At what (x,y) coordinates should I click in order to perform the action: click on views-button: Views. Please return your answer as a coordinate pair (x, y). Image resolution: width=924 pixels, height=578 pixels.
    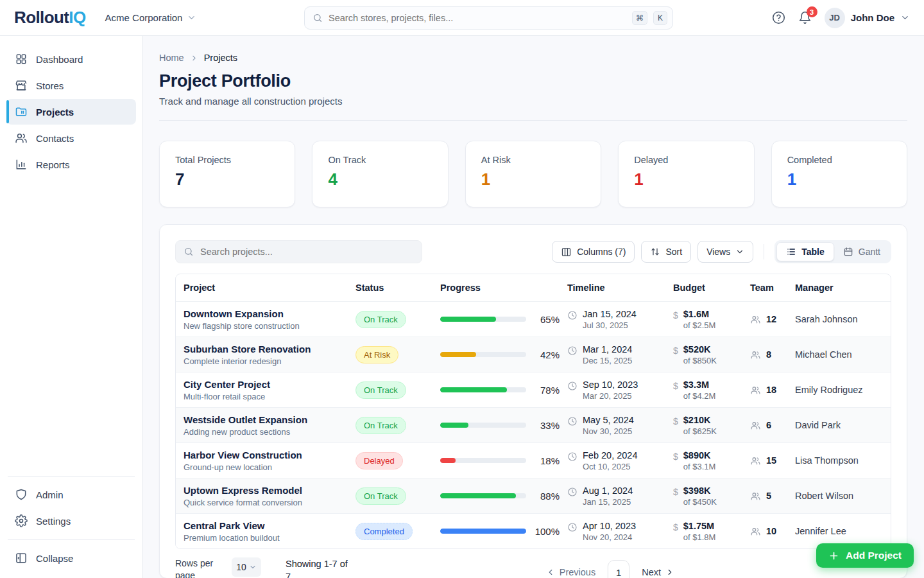
    Looking at the image, I should click on (725, 252).